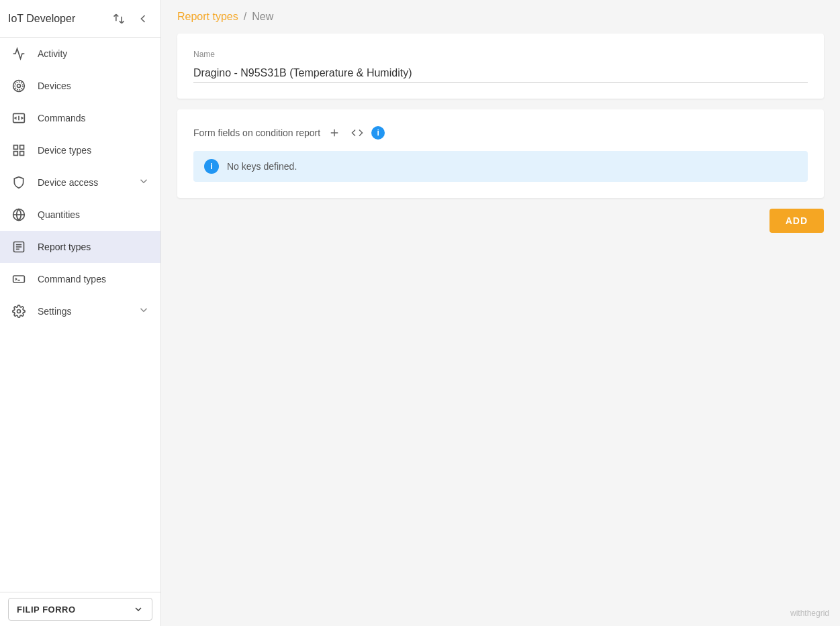 Image resolution: width=840 pixels, height=626 pixels. Describe the element at coordinates (501, 166) in the screenshot. I see `no-keys-alert: i No keys defined.` at that location.